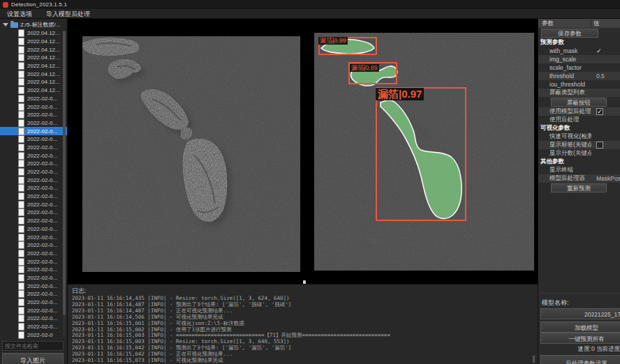 The image size is (620, 364). Describe the element at coordinates (34, 25) in the screenshot. I see `tree-root-folder: Z:/5-标注数据/...` at that location.